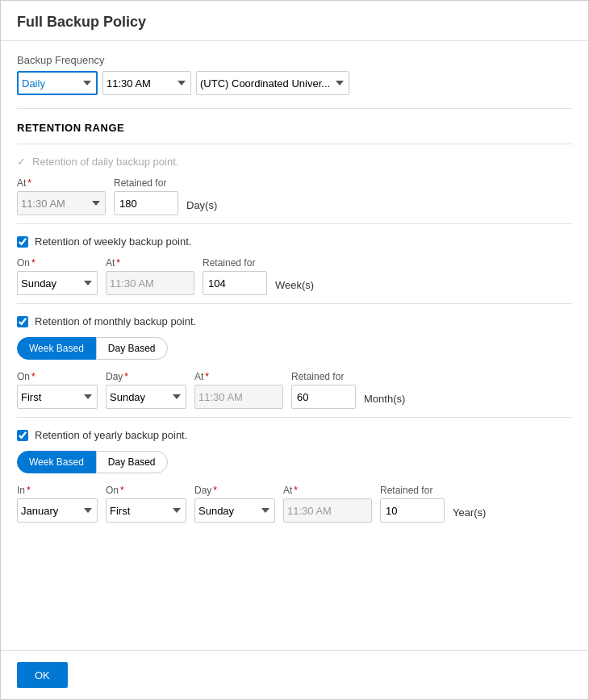  What do you see at coordinates (235, 503) in the screenshot?
I see `yearly-day-group: Day* Sunday Monday Tuesday Wednesday Thu…` at bounding box center [235, 503].